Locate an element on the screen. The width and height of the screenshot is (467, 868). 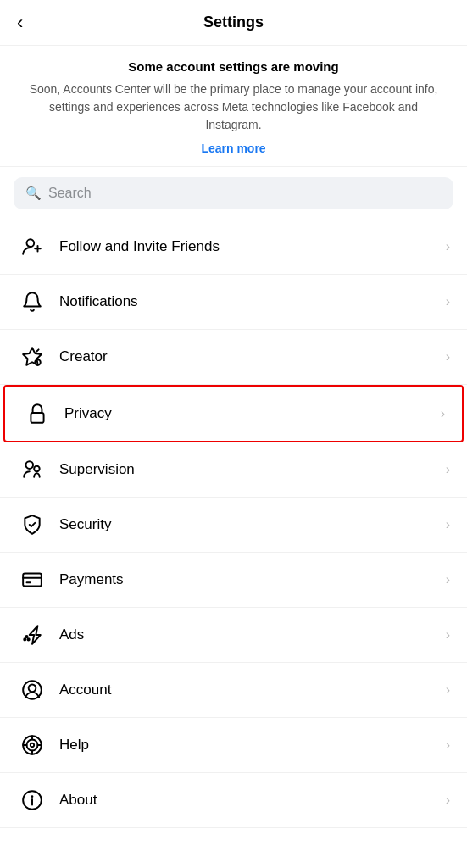
supervision-chevron: › is located at coordinates (448, 470).